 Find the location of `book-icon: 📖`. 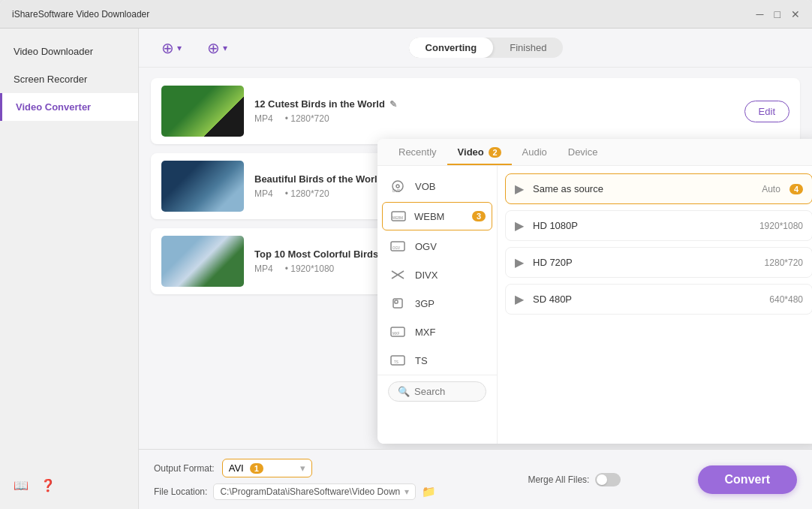

book-icon: 📖 is located at coordinates (21, 485).